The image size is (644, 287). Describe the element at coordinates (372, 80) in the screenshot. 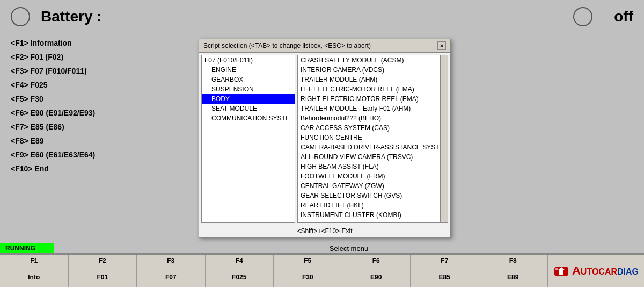

I see `list-item: TRAILER MODULE (AHM)` at that location.